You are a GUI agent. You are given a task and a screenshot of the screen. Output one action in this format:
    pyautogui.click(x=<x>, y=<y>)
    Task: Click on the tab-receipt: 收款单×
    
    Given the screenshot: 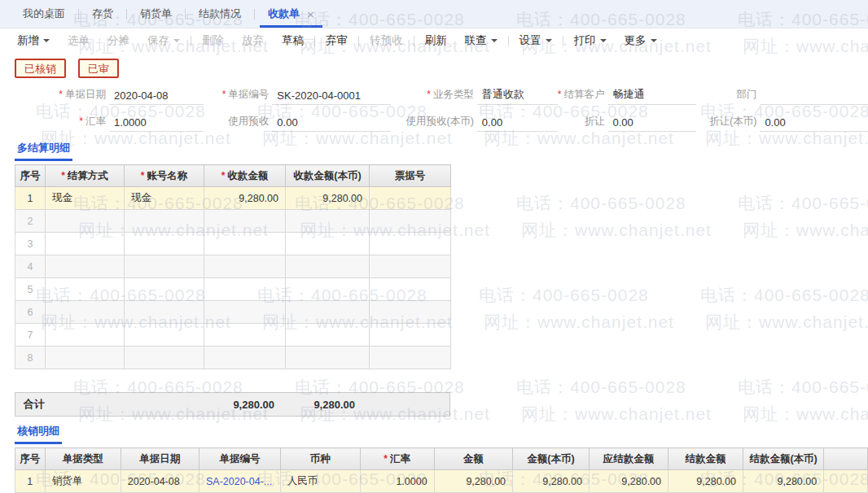 What is the action you would take?
    pyautogui.click(x=292, y=14)
    